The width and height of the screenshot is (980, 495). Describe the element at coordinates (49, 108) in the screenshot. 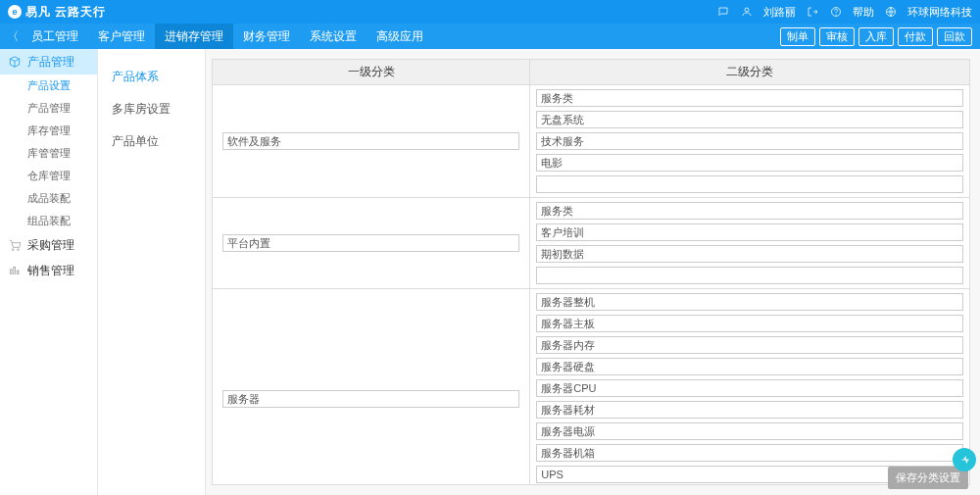

I see `sidebar-sub-0-1: 产品管理` at that location.